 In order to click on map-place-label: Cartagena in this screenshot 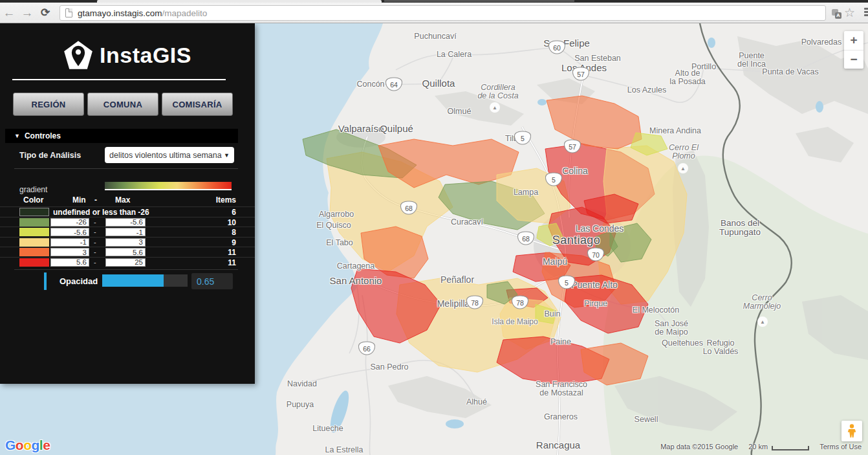, I will do `click(356, 266)`.